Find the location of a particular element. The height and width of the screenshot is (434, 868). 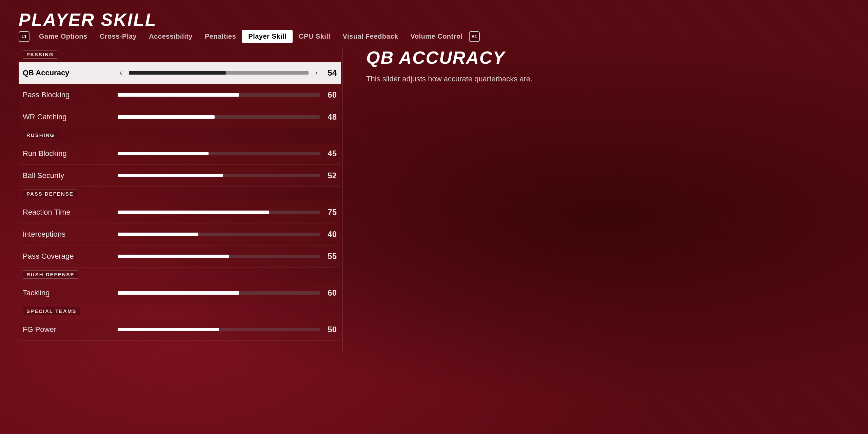

nav-item-penalties: Penalties is located at coordinates (220, 37).